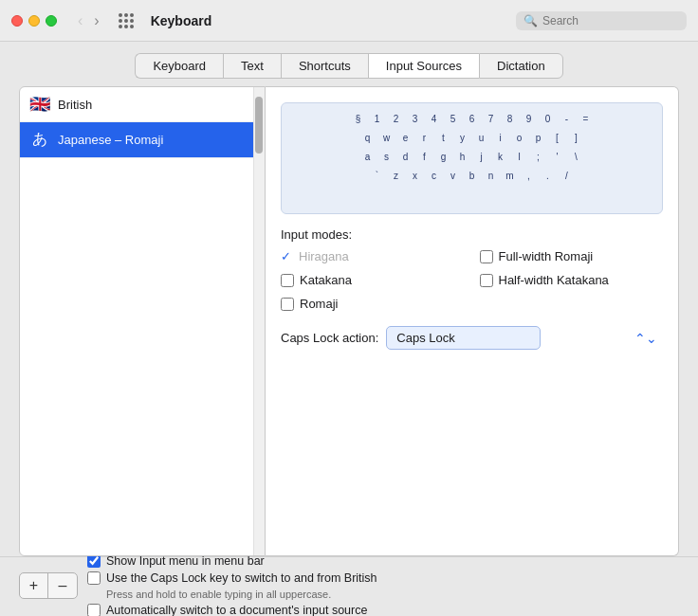 This screenshot has height=616, width=698. I want to click on bottom-options: Show Input menu in menu bar Use the Caps…, so click(383, 586).